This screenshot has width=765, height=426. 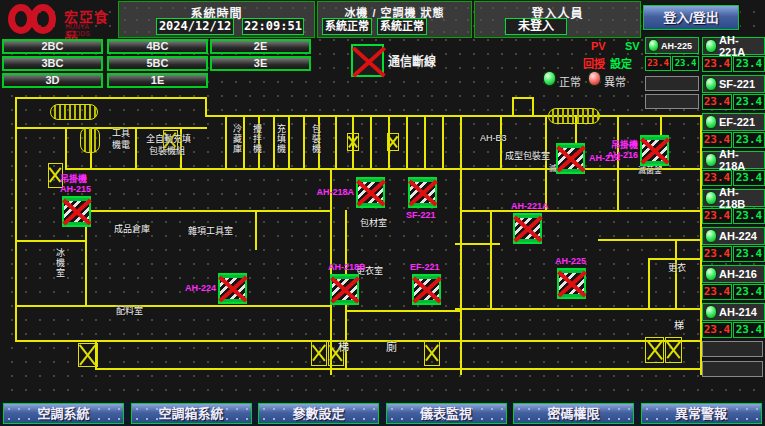 I want to click on pv-value-AH-224: 23.4, so click(x=717, y=254).